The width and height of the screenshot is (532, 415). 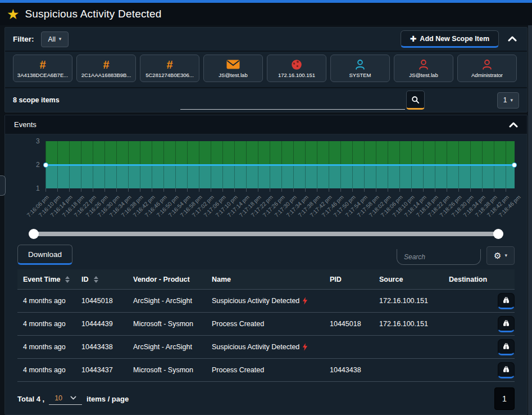 I want to click on scope-filter-row: Filter: All ▾ ✚ Add New Scope Item, so click(x=266, y=39).